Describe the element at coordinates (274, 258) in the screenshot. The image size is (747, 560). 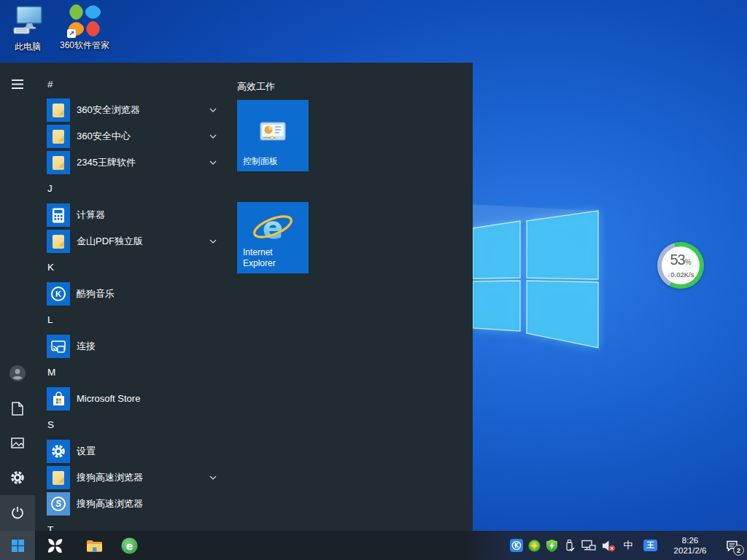
I see `tile-label: Internet Explorer` at that location.